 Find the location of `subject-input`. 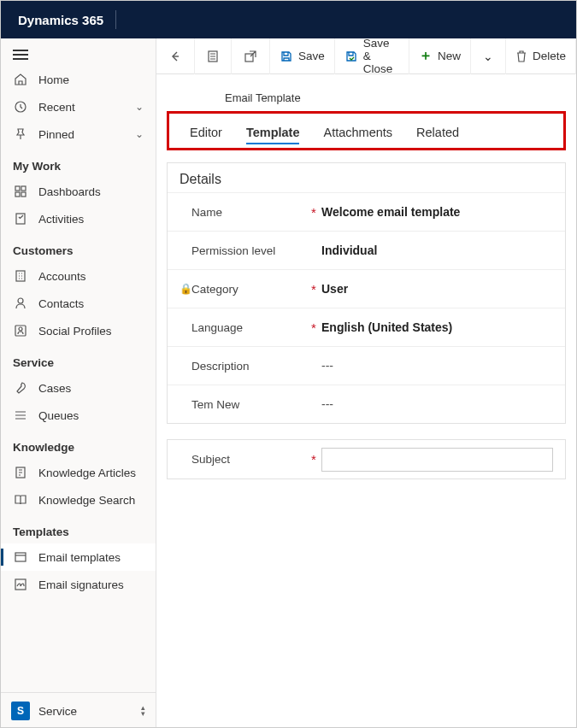

subject-input is located at coordinates (438, 460).